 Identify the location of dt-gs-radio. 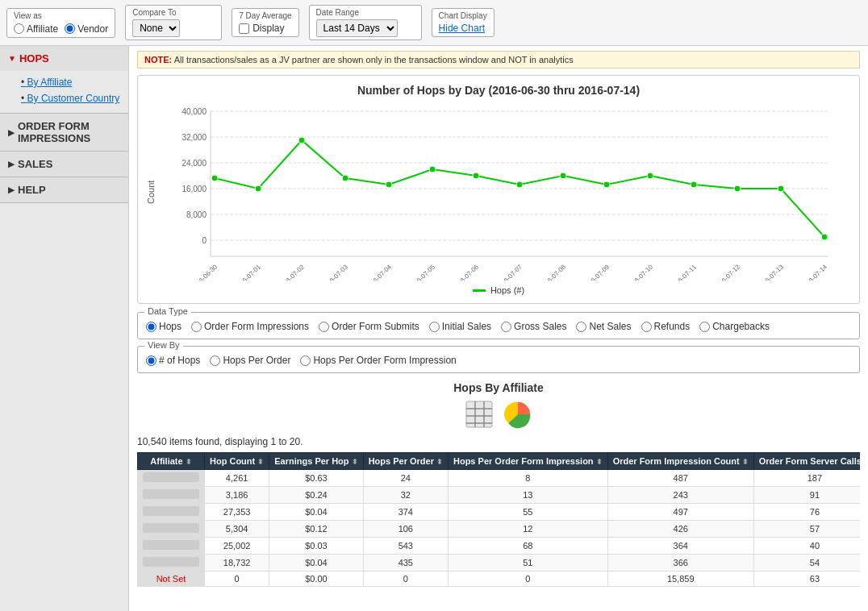
(507, 327).